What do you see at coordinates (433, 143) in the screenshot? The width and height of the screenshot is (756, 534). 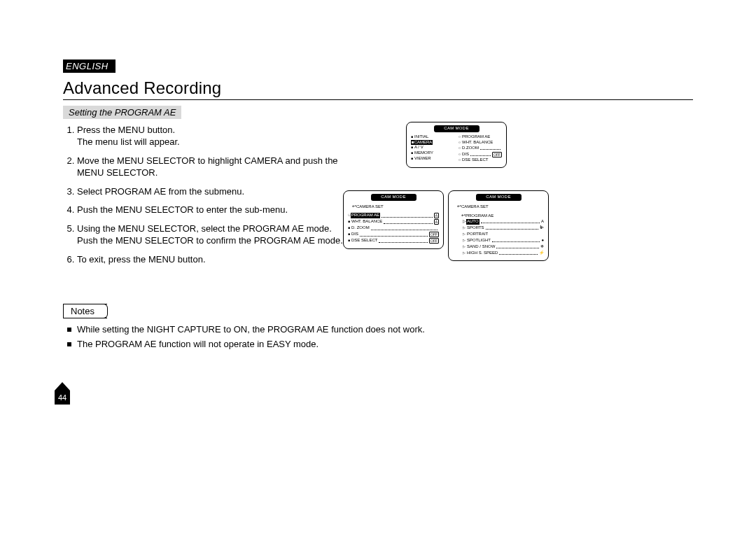 I see `osd-menu-item: ■CAMERA` at bounding box center [433, 143].